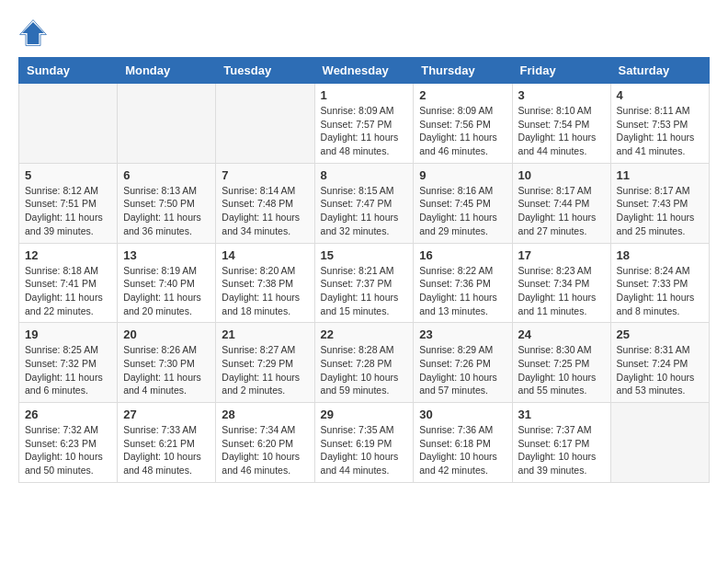 Image resolution: width=728 pixels, height=563 pixels. What do you see at coordinates (561, 443) in the screenshot?
I see `calendar-cell: 31Sunrise: 7:37 AM Sunset: 6:17 PM Dayli…` at bounding box center [561, 443].